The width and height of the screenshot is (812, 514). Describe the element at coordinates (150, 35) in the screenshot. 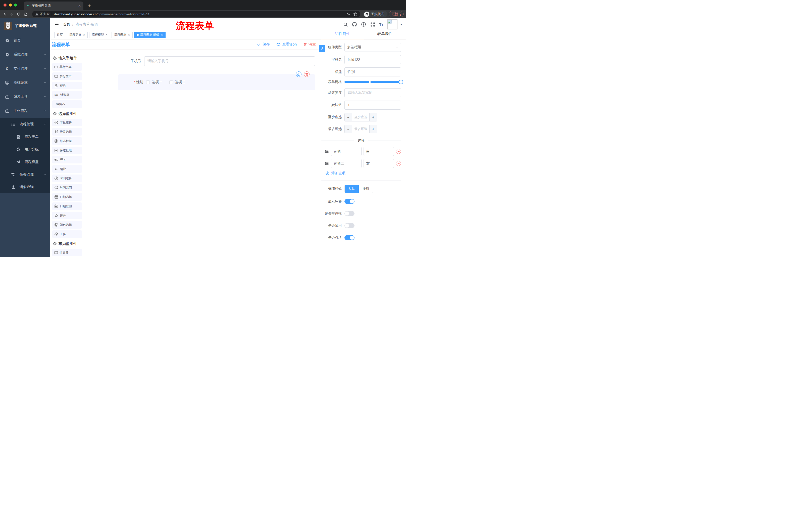

I see `tag-chip-4: 流程表单-编辑✕` at that location.